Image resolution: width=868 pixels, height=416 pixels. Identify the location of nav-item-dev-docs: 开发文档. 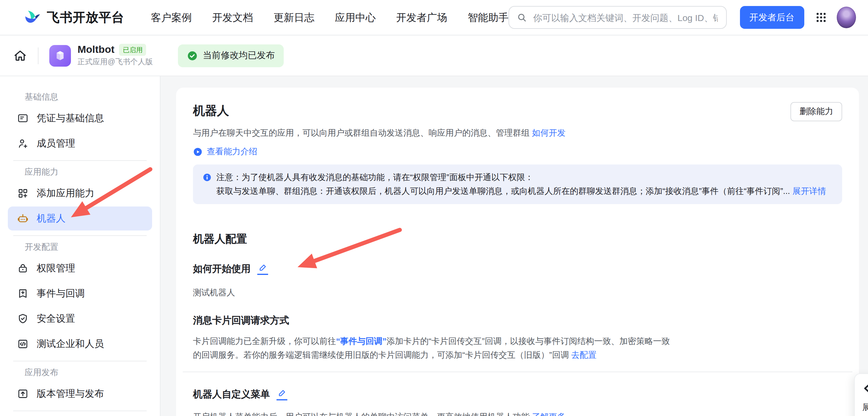
(232, 18).